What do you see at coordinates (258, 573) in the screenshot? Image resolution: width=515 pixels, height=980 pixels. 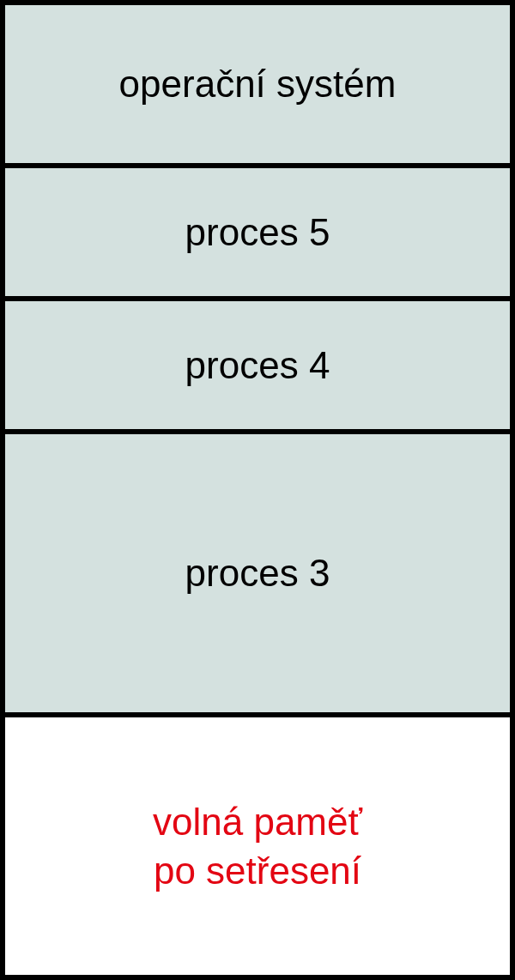 I see `segment-label: proces 3` at bounding box center [258, 573].